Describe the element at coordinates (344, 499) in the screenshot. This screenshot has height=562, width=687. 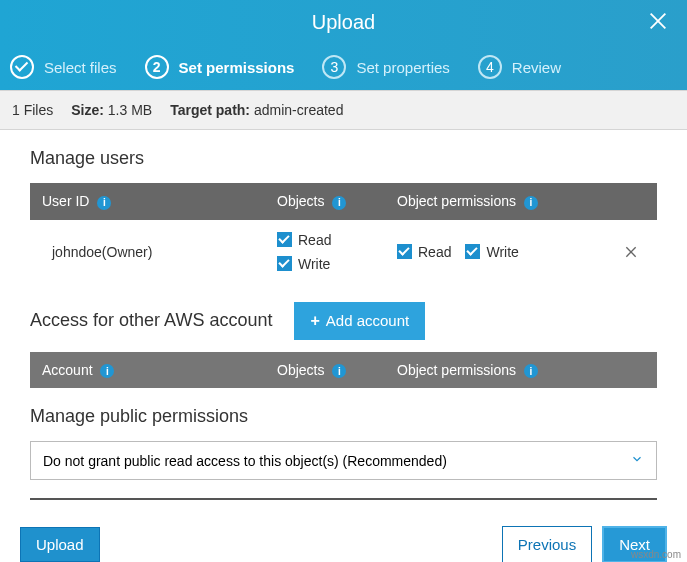
I see `divider` at that location.